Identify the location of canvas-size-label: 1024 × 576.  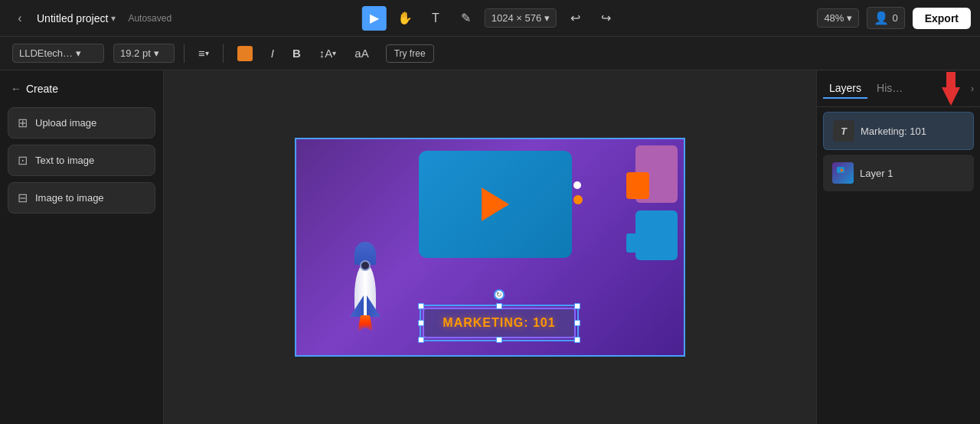
(516, 18).